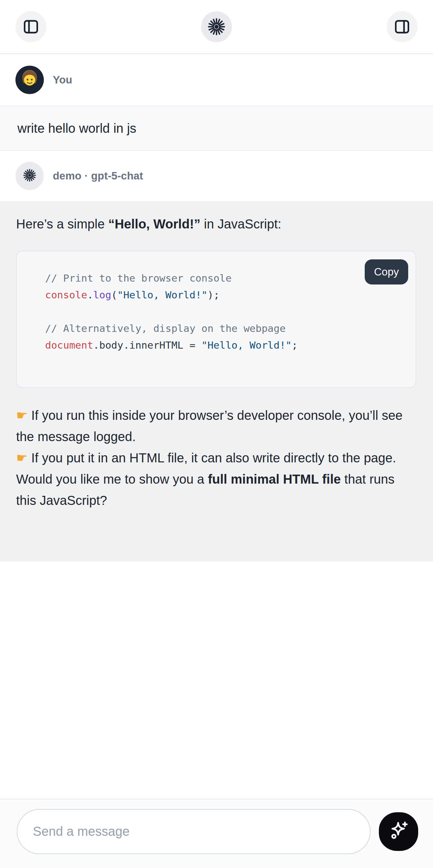 The image size is (433, 868). What do you see at coordinates (77, 129) in the screenshot?
I see `user-message-text: write hello world in js` at bounding box center [77, 129].